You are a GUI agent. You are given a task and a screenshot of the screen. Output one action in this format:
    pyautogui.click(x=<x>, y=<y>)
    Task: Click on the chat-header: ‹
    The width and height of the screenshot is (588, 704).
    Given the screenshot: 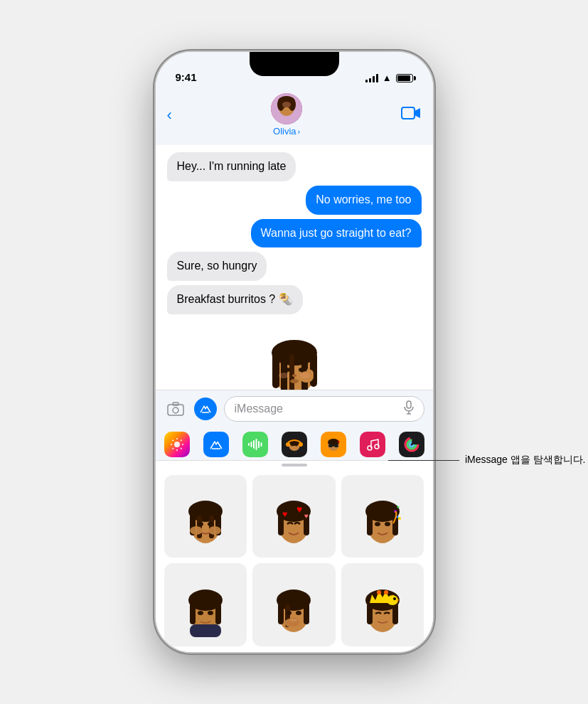 What is the action you would take?
    pyautogui.click(x=294, y=117)
    